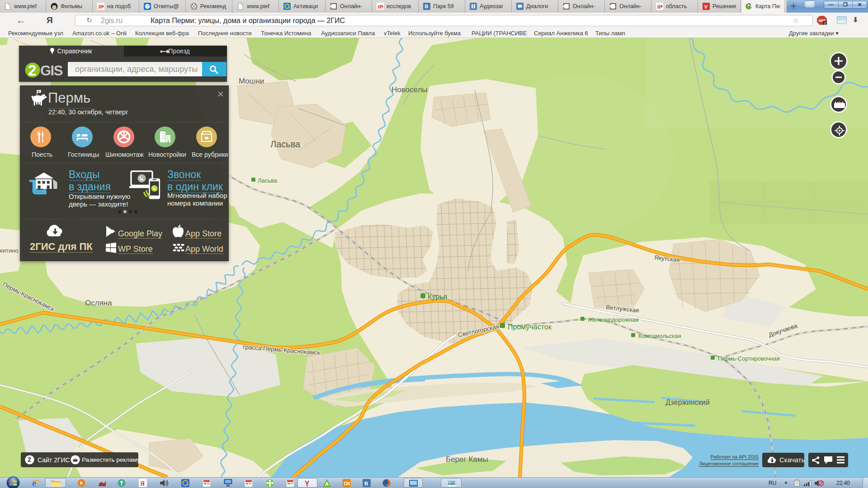  What do you see at coordinates (438, 296) in the screenshot?
I see `svg-text: Курья` at bounding box center [438, 296].